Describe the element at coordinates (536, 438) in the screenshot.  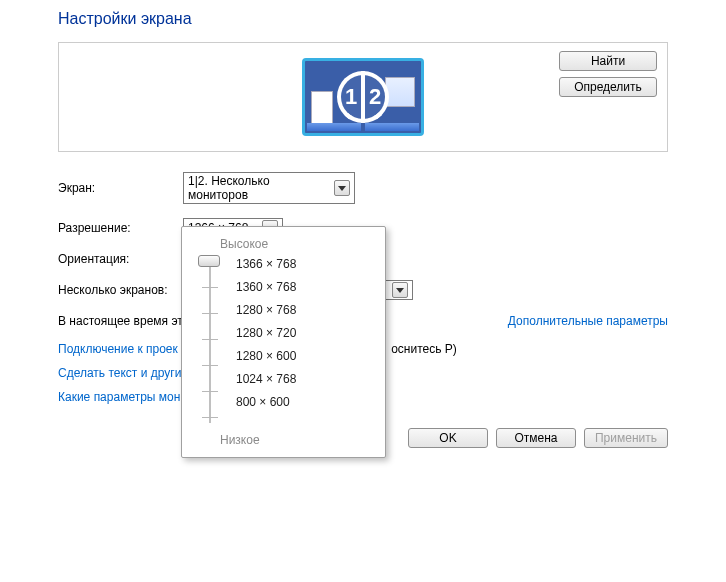
I see `cancel-button: Отмена` at that location.